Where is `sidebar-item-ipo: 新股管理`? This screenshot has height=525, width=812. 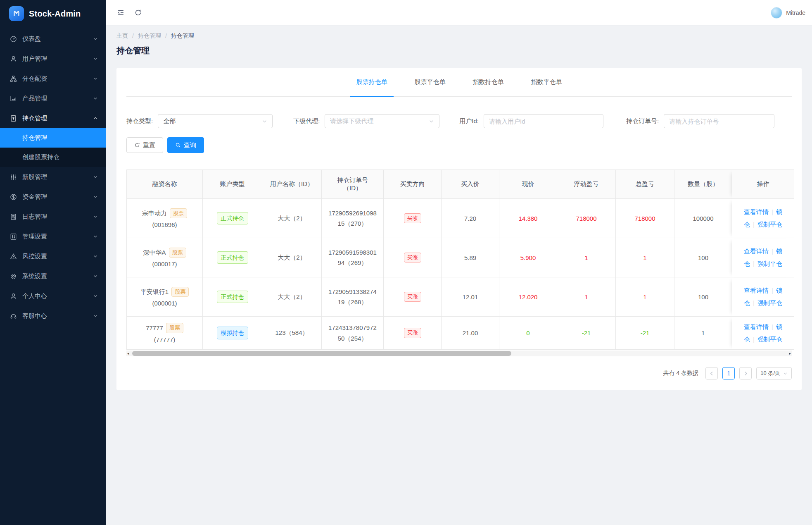
sidebar-item-ipo: 新股管理 is located at coordinates (53, 177).